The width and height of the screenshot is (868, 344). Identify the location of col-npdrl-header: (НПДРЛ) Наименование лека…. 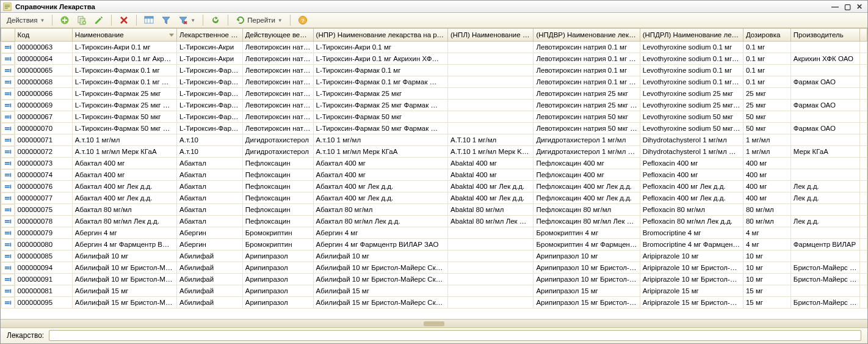
(691, 35).